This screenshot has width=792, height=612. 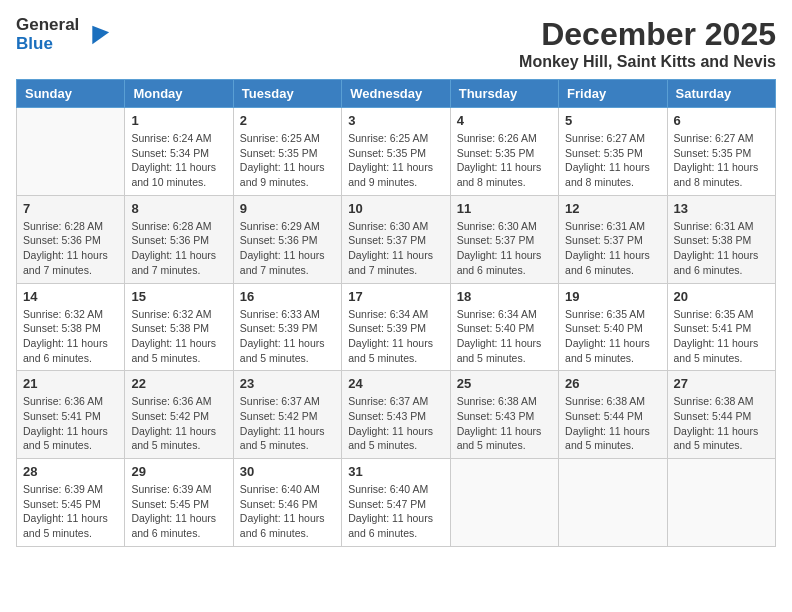 I want to click on day-number: 14, so click(x=70, y=296).